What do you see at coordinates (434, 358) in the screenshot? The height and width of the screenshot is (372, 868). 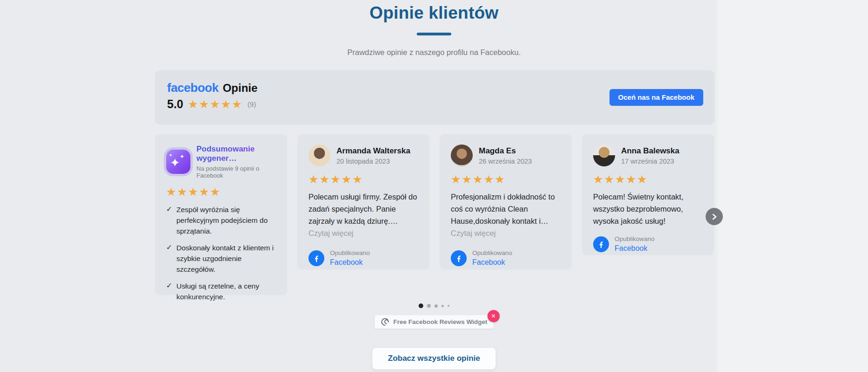 I see `see-all-reviews-button: Zobacz wszystkie opinie` at bounding box center [434, 358].